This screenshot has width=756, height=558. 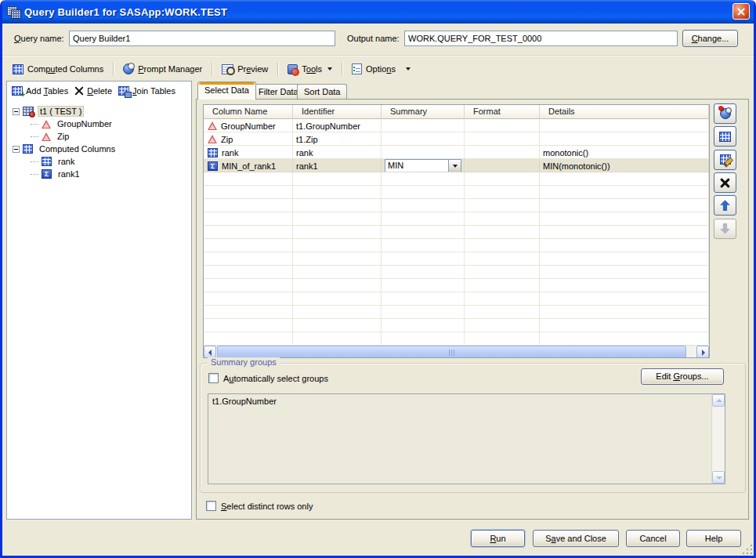 What do you see at coordinates (34, 174) in the screenshot?
I see `tree-connector` at bounding box center [34, 174].